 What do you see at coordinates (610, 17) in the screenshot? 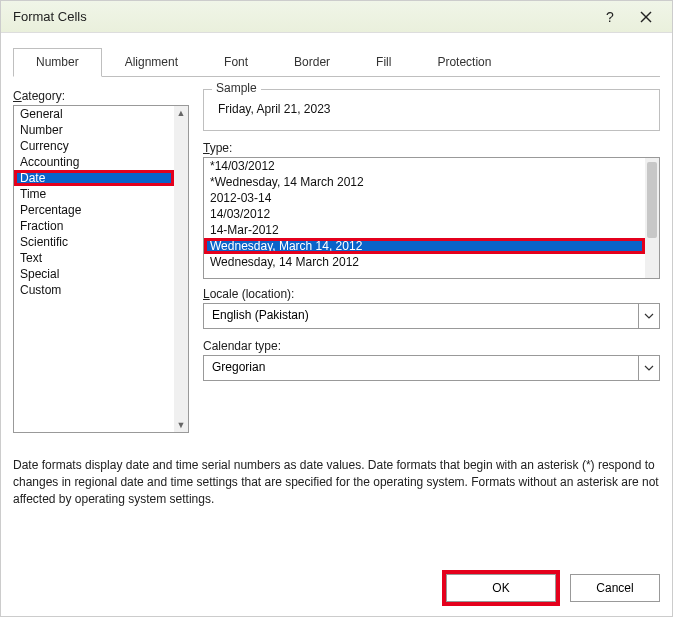
I see `help-button: ?` at bounding box center [610, 17].